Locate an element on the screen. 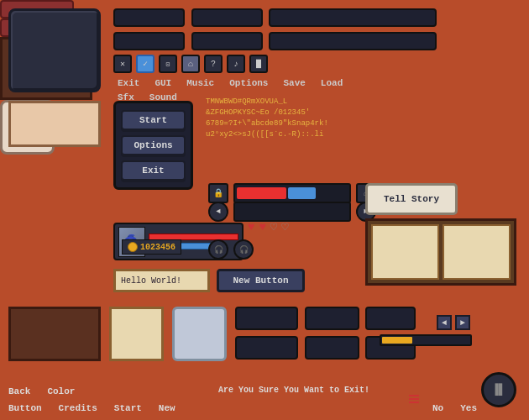 This screenshot has height=420, width=529. char-line-3: 6789=?I+\"abcde89"kSnap4rk! is located at coordinates (311, 124).